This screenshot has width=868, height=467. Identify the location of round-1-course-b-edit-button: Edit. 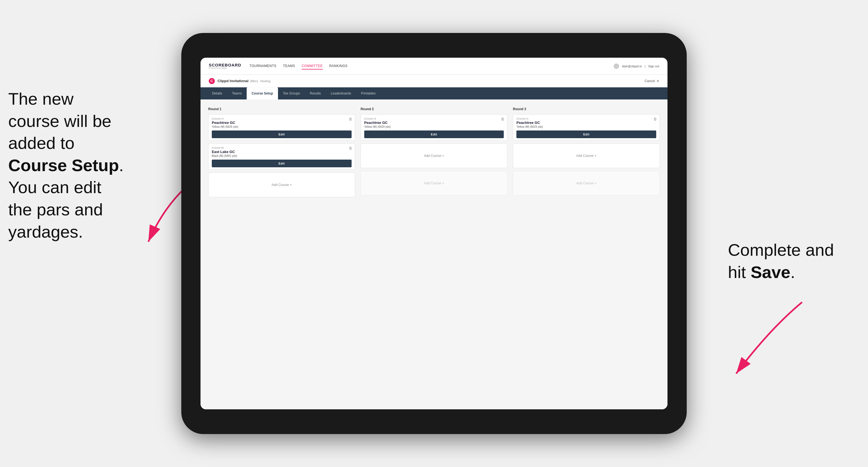
(282, 164).